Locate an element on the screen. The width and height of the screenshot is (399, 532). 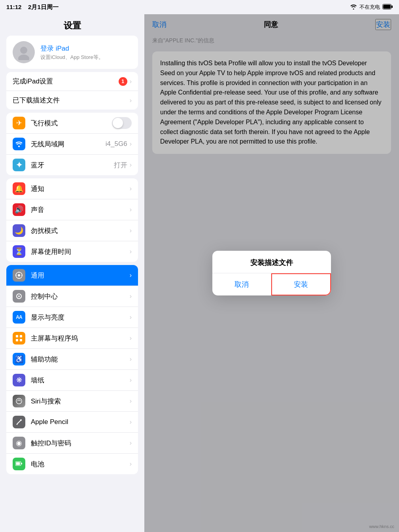
battery-icon is located at coordinates (388, 7).